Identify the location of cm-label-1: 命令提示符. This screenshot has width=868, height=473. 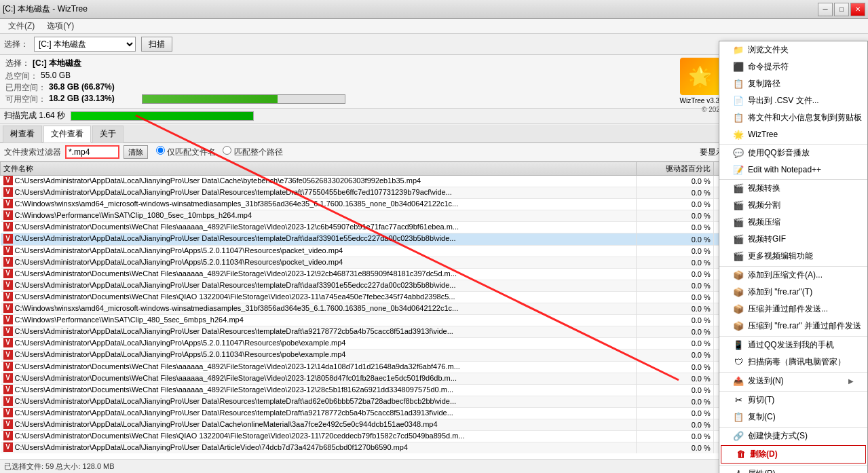
(768, 67).